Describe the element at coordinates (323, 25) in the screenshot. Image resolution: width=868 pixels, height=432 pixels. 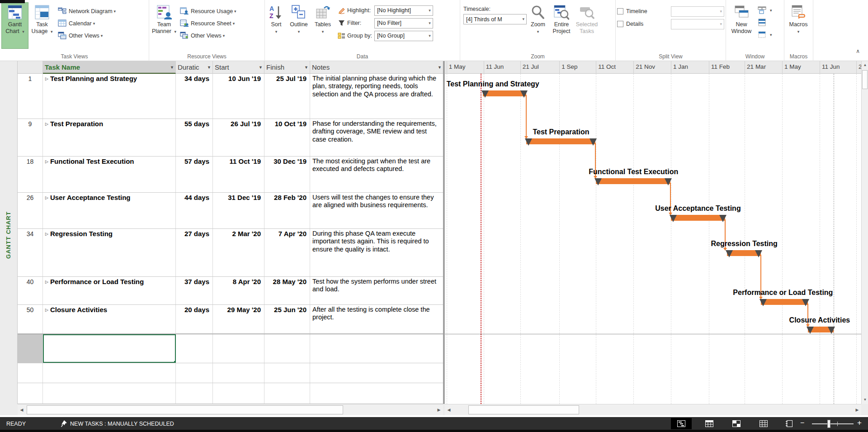
I see `tables-button: Tables▾` at that location.